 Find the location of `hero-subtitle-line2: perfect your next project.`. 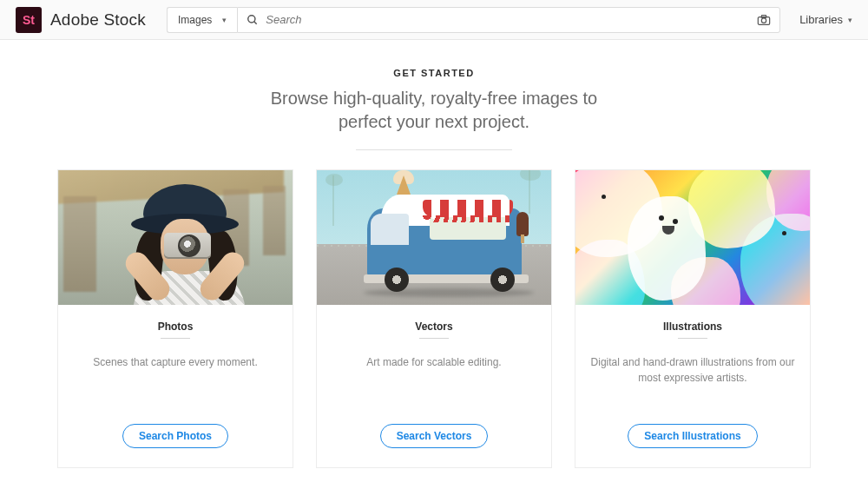

hero-subtitle-line2: perfect your next project. is located at coordinates (434, 122).